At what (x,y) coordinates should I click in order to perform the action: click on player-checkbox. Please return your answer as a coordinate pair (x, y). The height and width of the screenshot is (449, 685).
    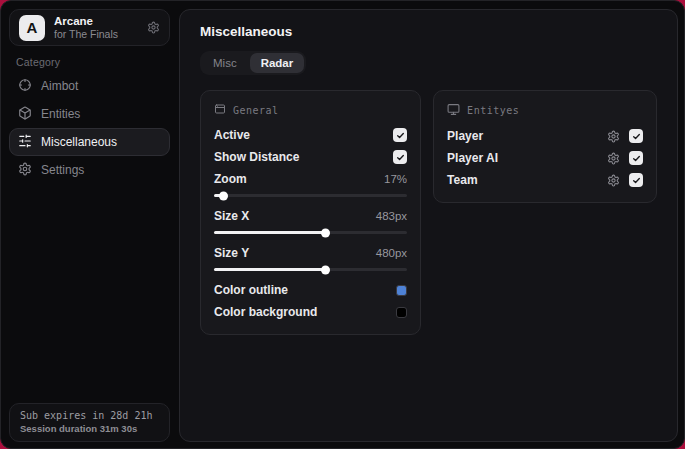
    Looking at the image, I should click on (636, 136).